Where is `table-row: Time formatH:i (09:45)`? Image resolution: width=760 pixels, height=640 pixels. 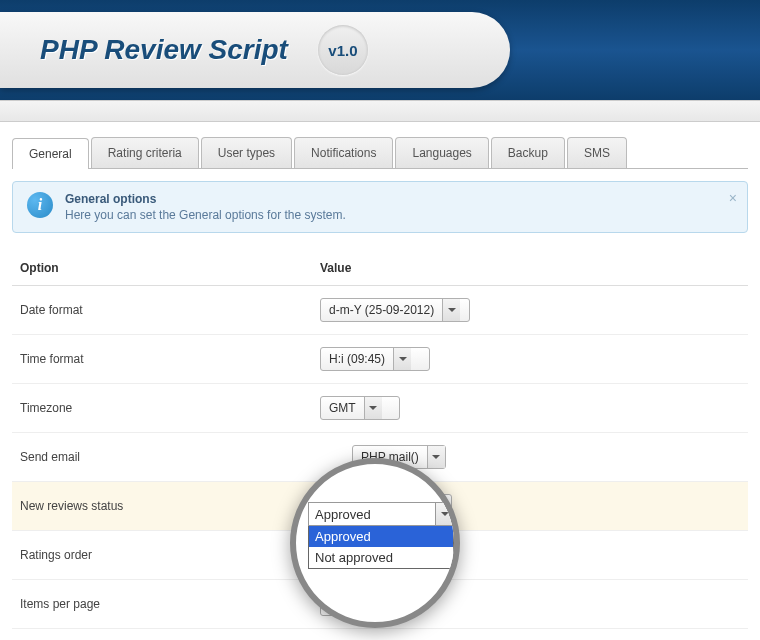 table-row: Time formatH:i (09:45) is located at coordinates (380, 360).